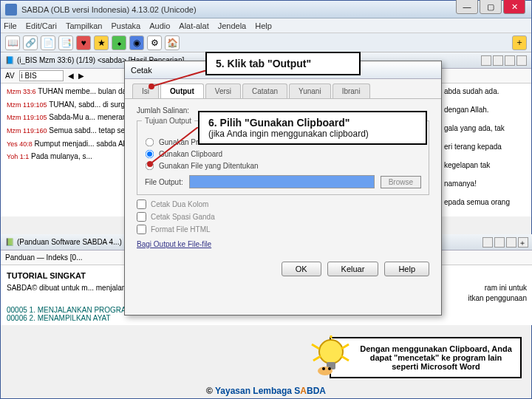 This screenshot has width=532, height=399. Describe the element at coordinates (313, 128) in the screenshot. I see `callout-step6: 6. Pilih "Gunakan Clipboard" (jika Anda …` at that location.